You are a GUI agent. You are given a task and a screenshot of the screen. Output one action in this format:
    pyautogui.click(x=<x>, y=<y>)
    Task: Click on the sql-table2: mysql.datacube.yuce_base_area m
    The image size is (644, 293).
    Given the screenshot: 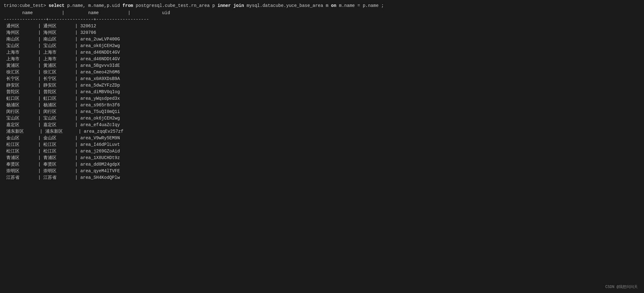 What is the action you would take?
    pyautogui.click(x=288, y=6)
    